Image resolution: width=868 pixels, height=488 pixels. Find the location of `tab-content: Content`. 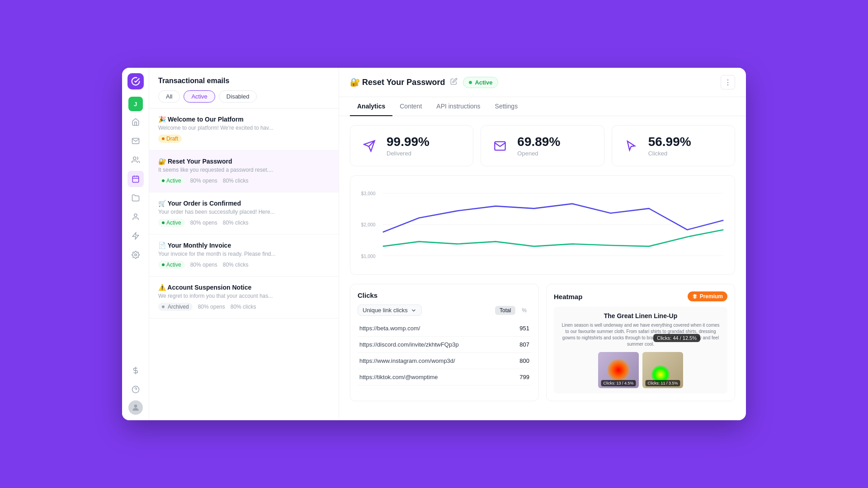

tab-content: Content is located at coordinates (410, 107).